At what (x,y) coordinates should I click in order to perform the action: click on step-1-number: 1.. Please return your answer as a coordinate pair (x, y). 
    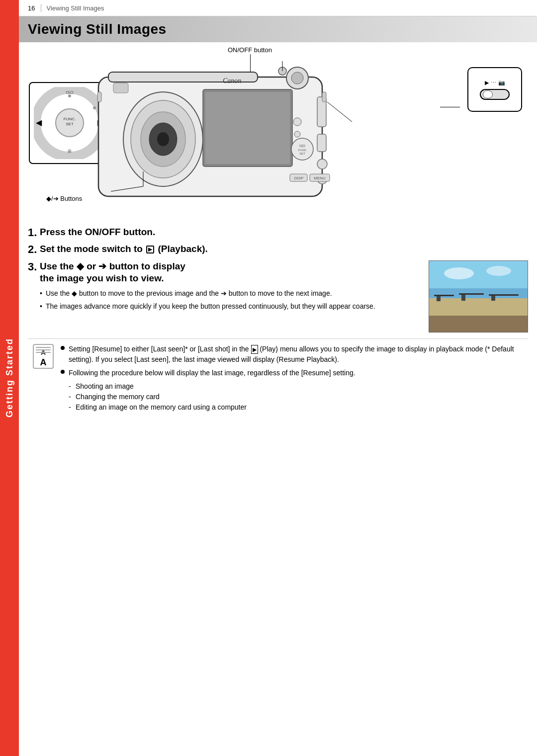
    Looking at the image, I should click on (33, 233).